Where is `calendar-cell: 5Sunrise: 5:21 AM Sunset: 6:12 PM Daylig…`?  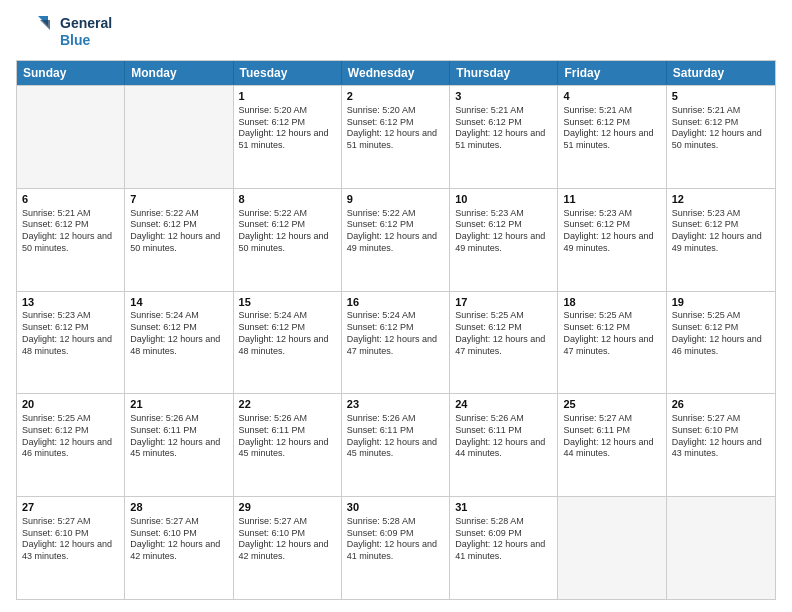 calendar-cell: 5Sunrise: 5:21 AM Sunset: 6:12 PM Daylig… is located at coordinates (721, 137).